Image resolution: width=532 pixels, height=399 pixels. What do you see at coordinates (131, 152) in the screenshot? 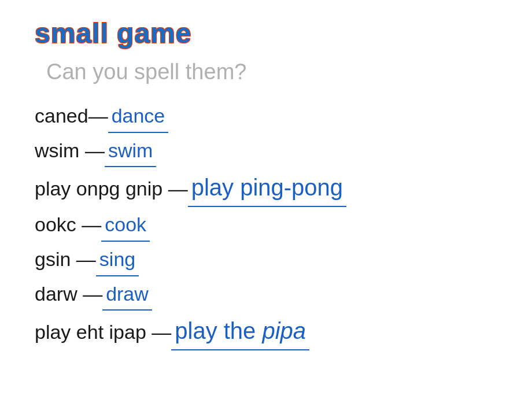
I see `answer-text: swim` at bounding box center [131, 152].